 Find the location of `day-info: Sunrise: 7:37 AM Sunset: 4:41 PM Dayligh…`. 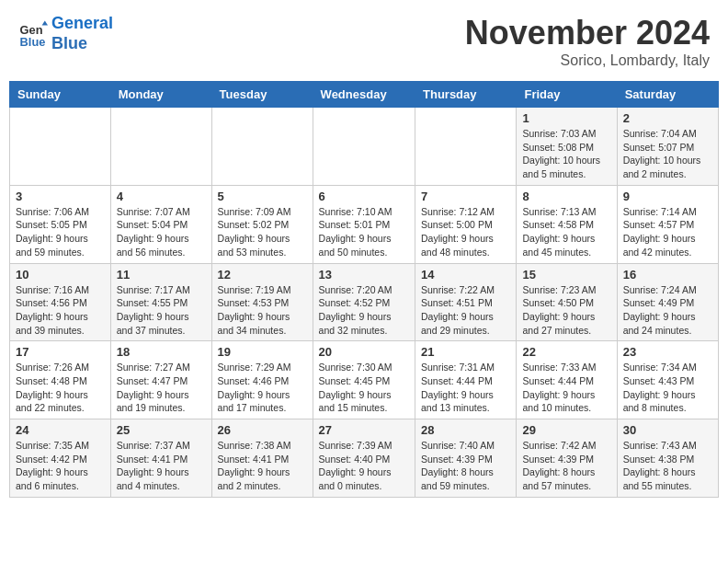

day-info: Sunrise: 7:37 AM Sunset: 4:41 PM Dayligh… is located at coordinates (162, 465).